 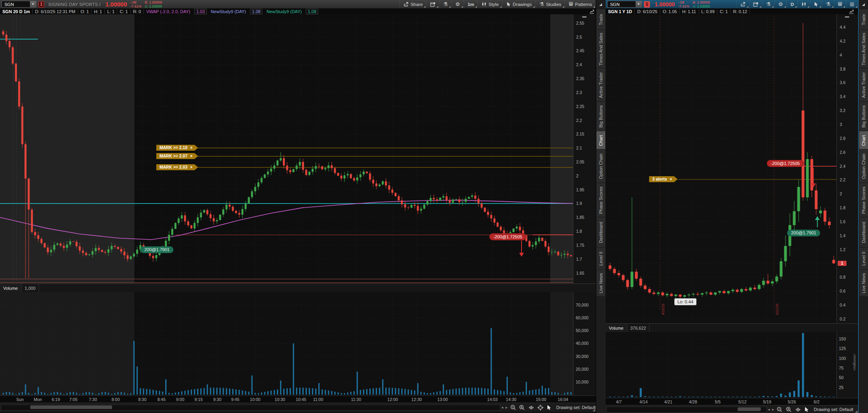 What do you see at coordinates (843, 277) in the screenshot?
I see `price-tick: 0.8` at bounding box center [843, 277].